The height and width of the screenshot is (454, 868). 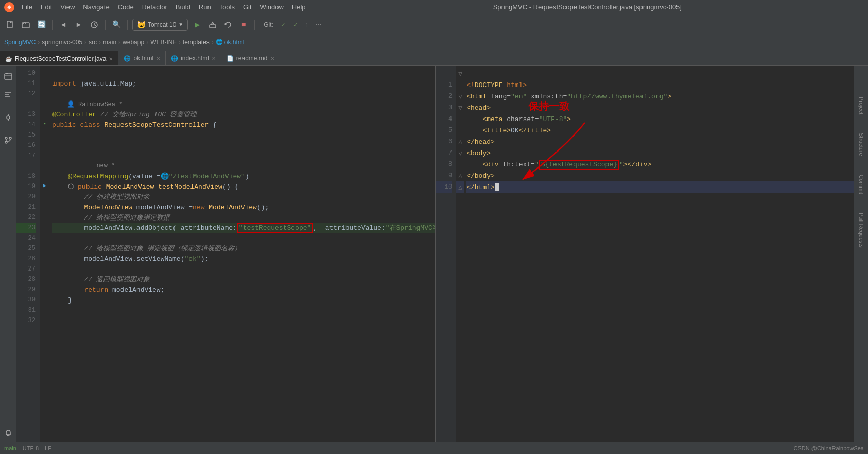 What do you see at coordinates (197, 25) in the screenshot?
I see `run-btn: ▶` at bounding box center [197, 25].